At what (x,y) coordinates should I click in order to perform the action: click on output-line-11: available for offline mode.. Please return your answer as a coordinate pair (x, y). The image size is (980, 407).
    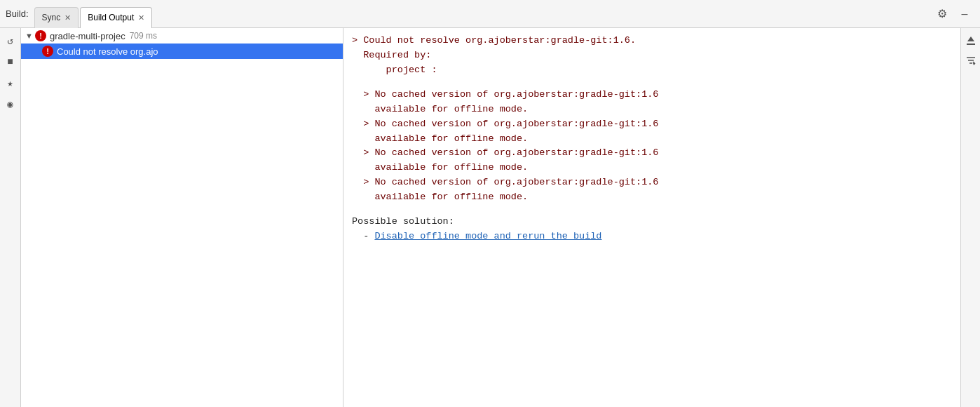
    Looking at the image, I should click on (652, 198).